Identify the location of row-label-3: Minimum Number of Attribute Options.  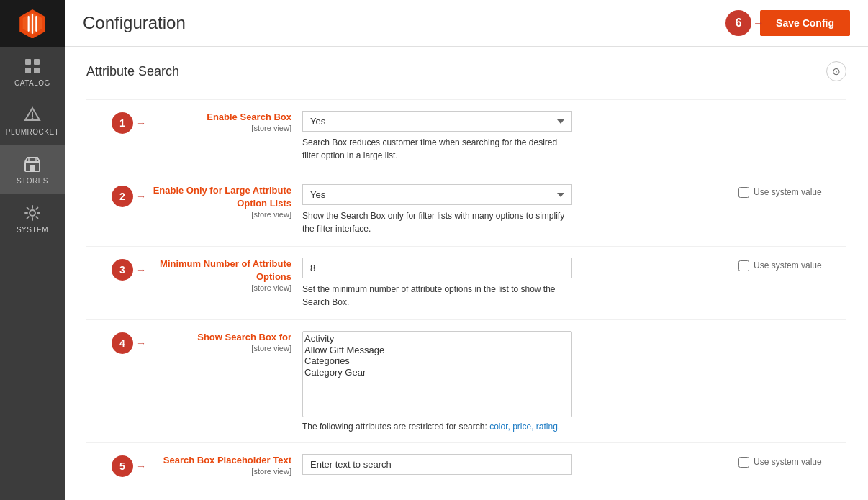
(217, 271).